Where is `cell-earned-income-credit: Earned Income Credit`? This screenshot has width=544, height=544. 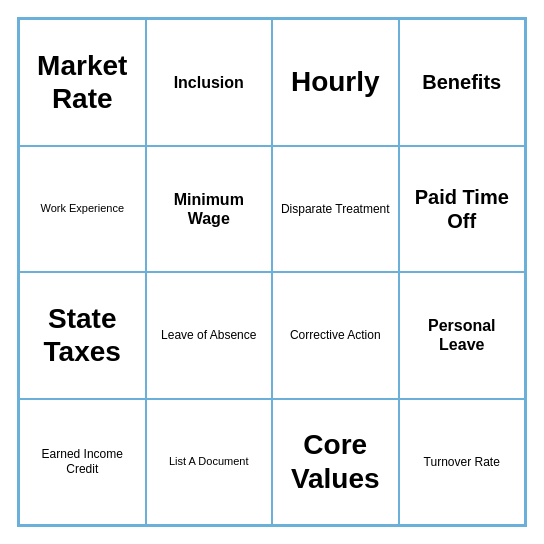 cell-earned-income-credit: Earned Income Credit is located at coordinates (82, 462).